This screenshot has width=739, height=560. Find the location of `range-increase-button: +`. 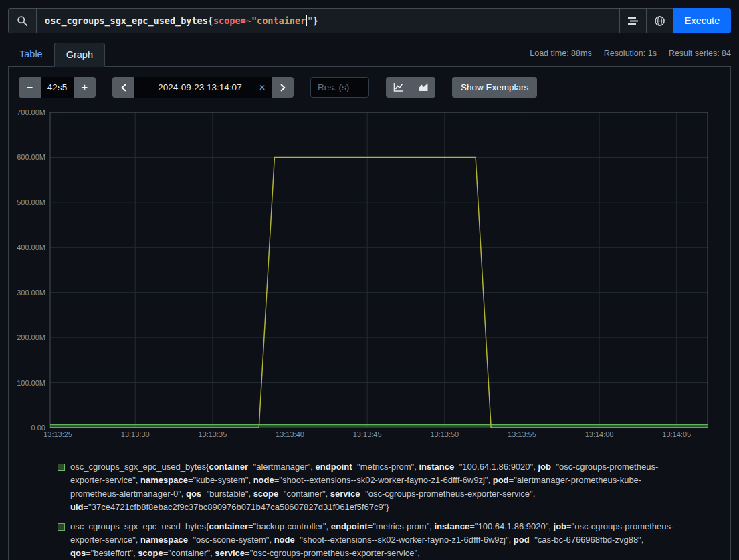

range-increase-button: + is located at coordinates (84, 87).